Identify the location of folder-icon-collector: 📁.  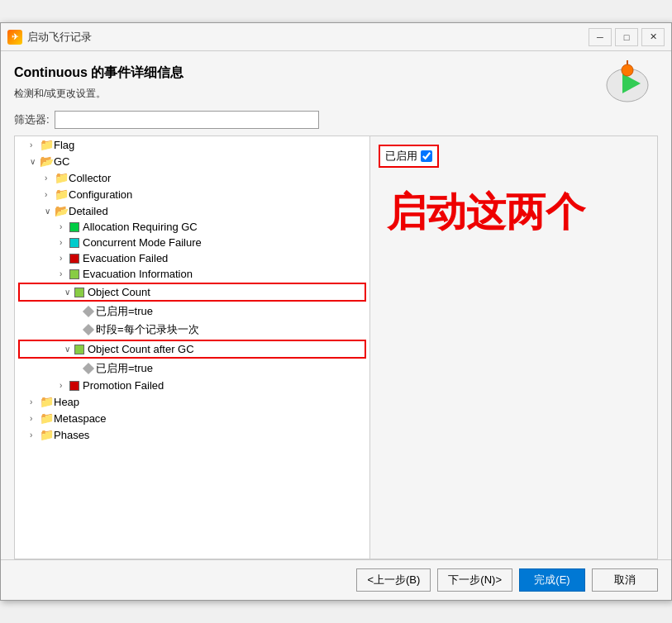
(61, 178).